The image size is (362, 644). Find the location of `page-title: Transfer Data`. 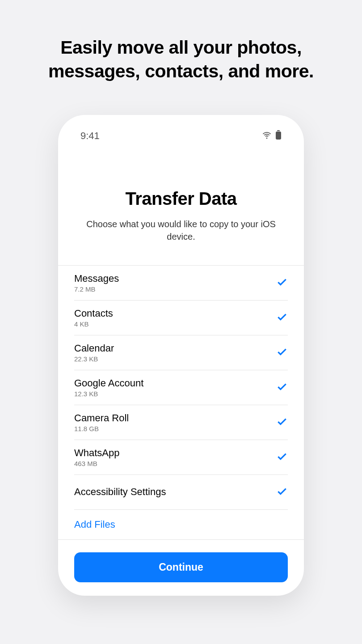

page-title: Transfer Data is located at coordinates (181, 199).